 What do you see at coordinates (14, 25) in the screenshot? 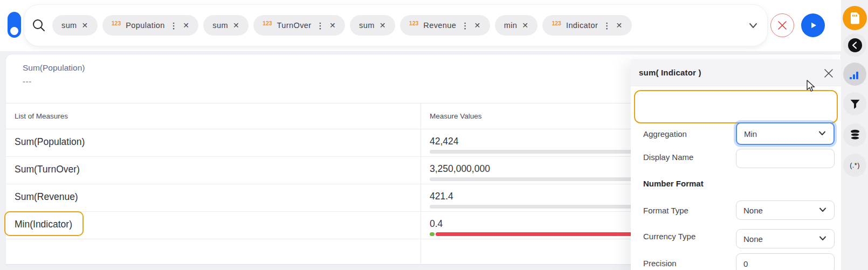
I see `app-logo` at bounding box center [14, 25].